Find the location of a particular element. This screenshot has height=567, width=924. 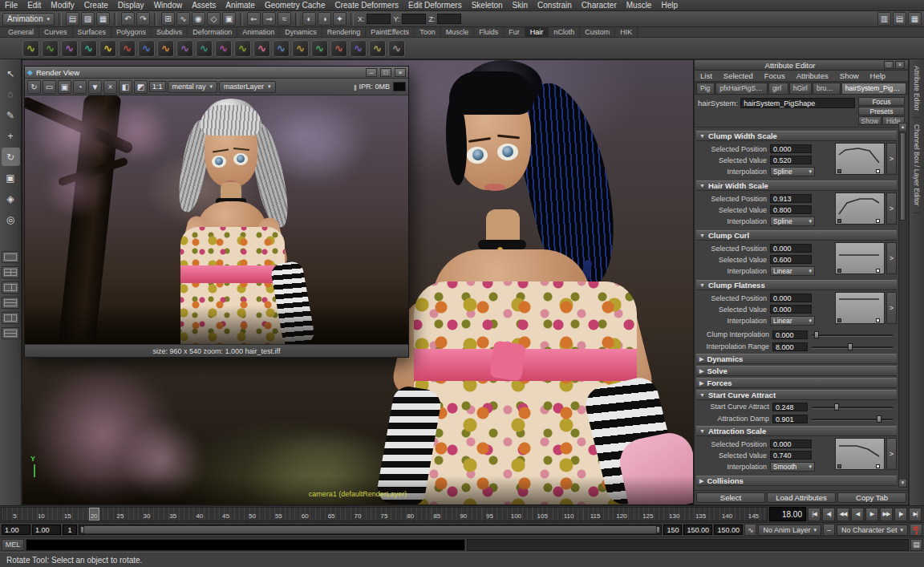

menubar-item: Constrain is located at coordinates (555, 6).